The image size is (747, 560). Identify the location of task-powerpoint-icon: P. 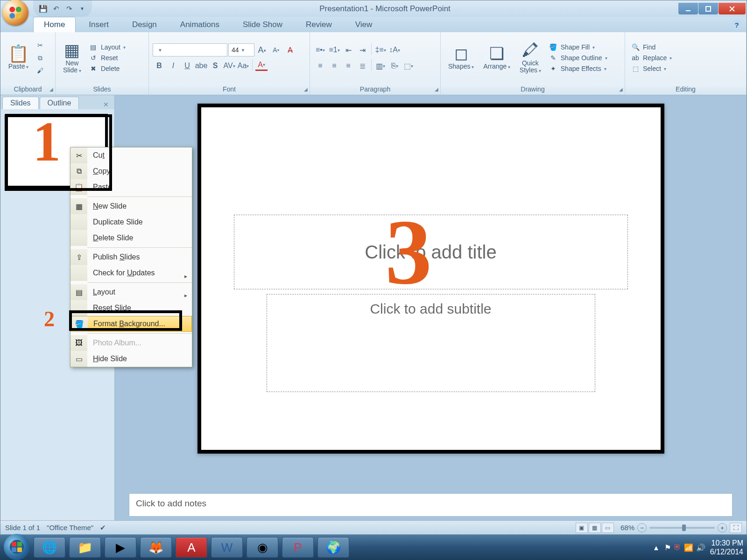
(298, 547).